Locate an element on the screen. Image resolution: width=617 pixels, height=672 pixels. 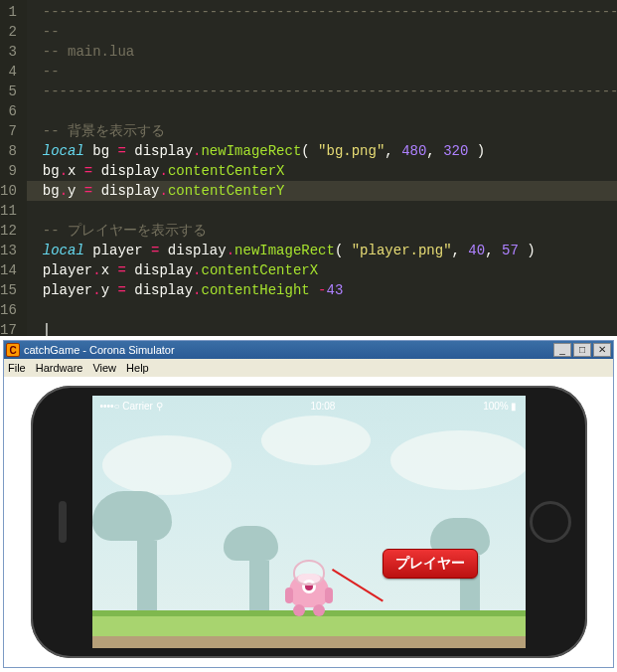
callout-pointer-icon is located at coordinates (361, 587).